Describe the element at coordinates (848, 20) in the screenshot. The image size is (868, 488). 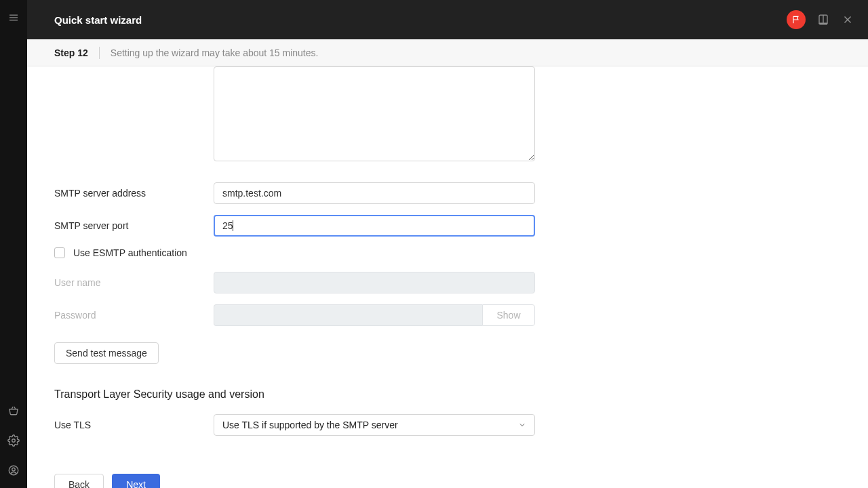
I see `close-icon` at that location.